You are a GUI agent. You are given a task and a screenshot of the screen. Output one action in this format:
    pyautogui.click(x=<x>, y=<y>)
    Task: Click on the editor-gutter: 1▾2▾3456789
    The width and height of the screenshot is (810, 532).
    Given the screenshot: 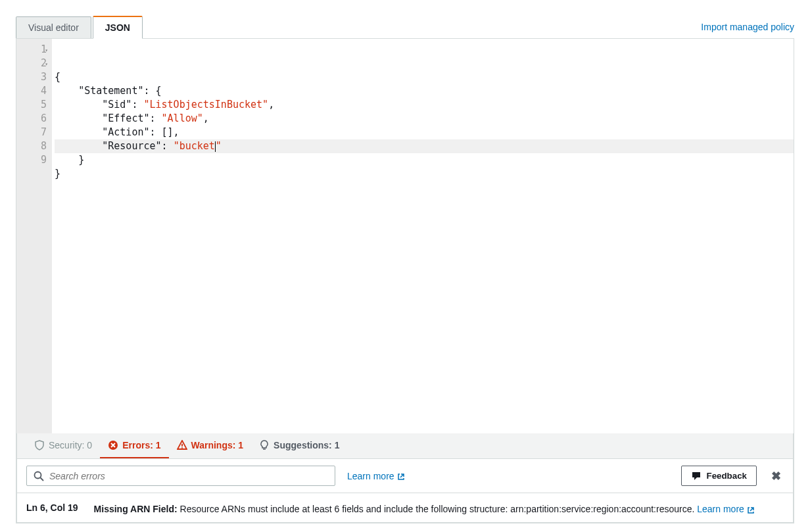 What is the action you would take?
    pyautogui.click(x=34, y=236)
    